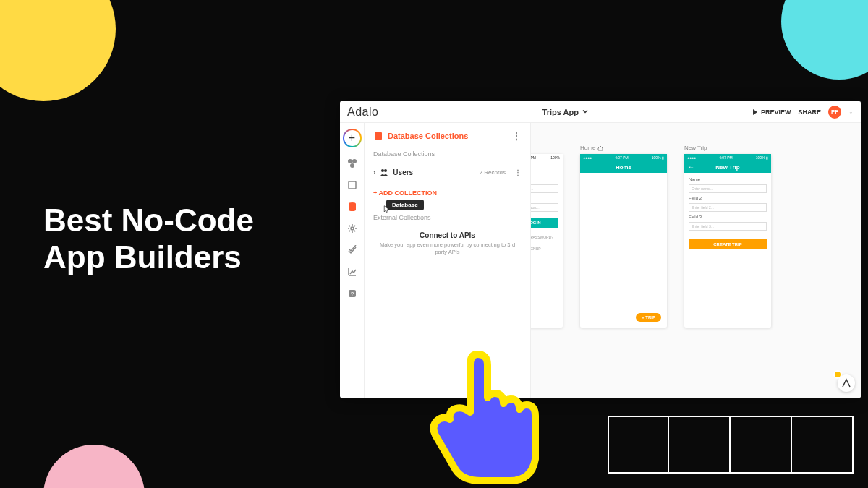  What do you see at coordinates (384, 172) in the screenshot?
I see `users-icon` at bounding box center [384, 172].